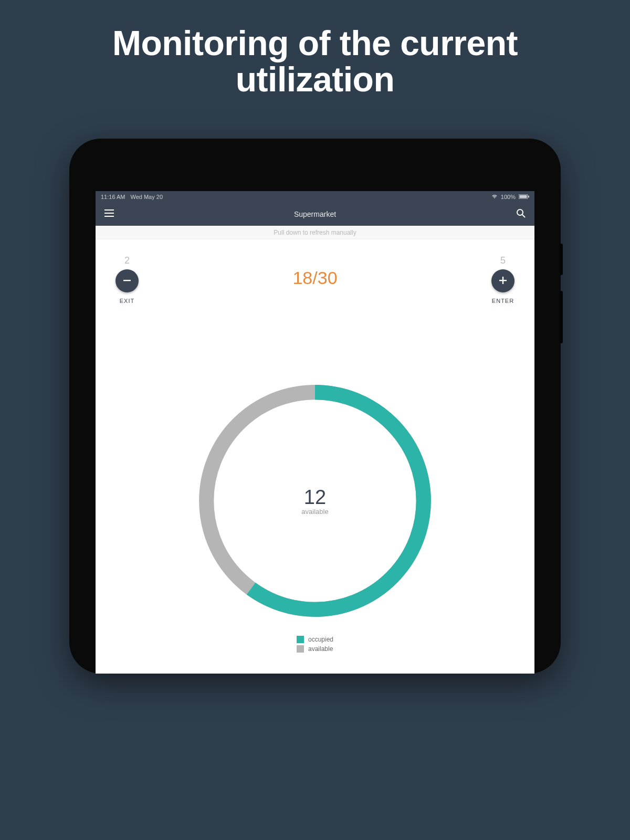 Image resolution: width=630 pixels, height=840 pixels. Describe the element at coordinates (127, 281) in the screenshot. I see `exit-button` at that location.